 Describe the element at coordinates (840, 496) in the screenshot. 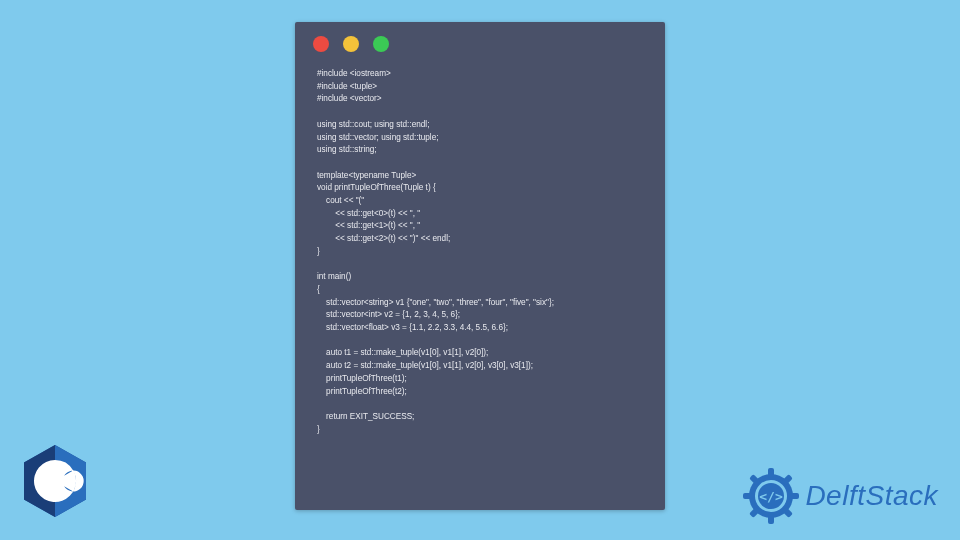

I see `brand-logo: </> DelftStack` at that location.